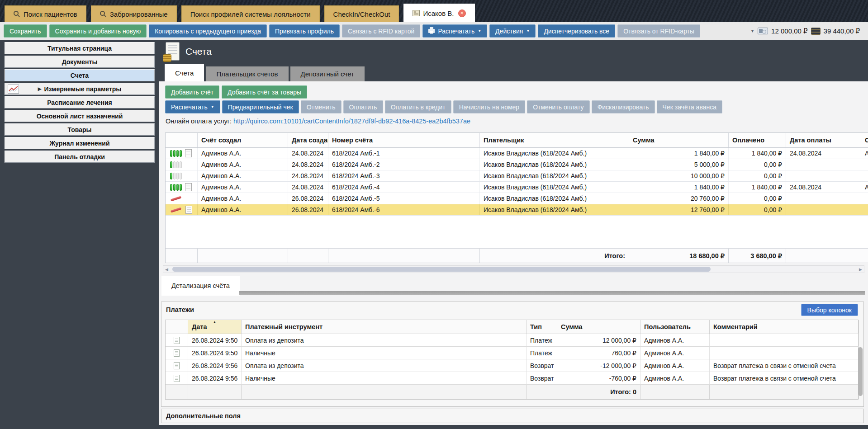 Image resolution: width=868 pixels, height=429 pixels. Describe the element at coordinates (512, 353) in the screenshot. I see `payment-row: 26.08.2024 9:50 Наличные Платеж 760,00 ₽…` at that location.